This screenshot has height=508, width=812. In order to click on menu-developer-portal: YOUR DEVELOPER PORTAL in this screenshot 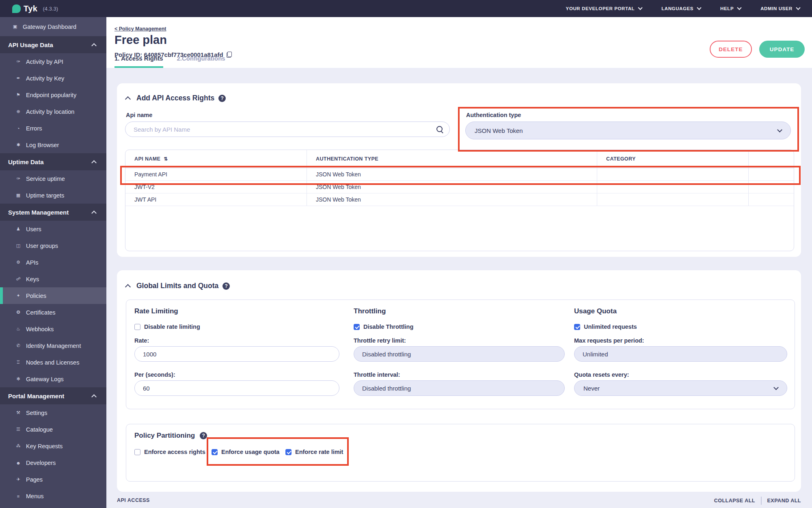, I will do `click(604, 9)`.